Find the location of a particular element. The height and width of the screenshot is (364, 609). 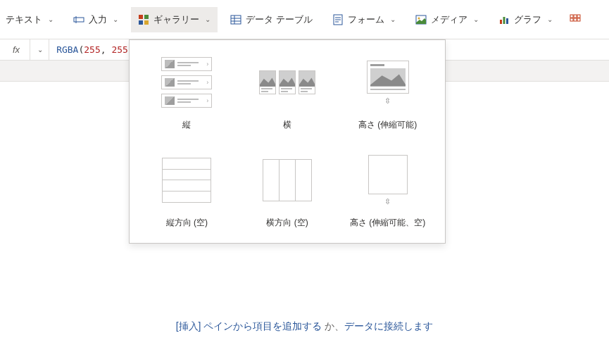

preview-vertical-empty is located at coordinates (187, 180).